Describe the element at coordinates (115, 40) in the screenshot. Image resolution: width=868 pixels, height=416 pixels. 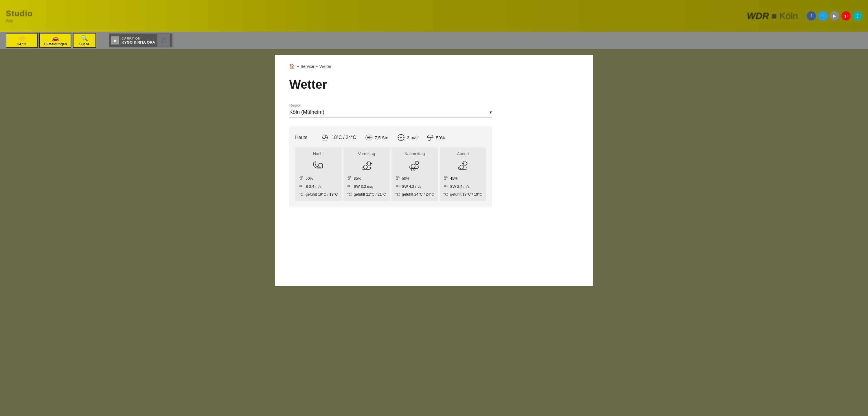
I see `play-button: ▶` at that location.